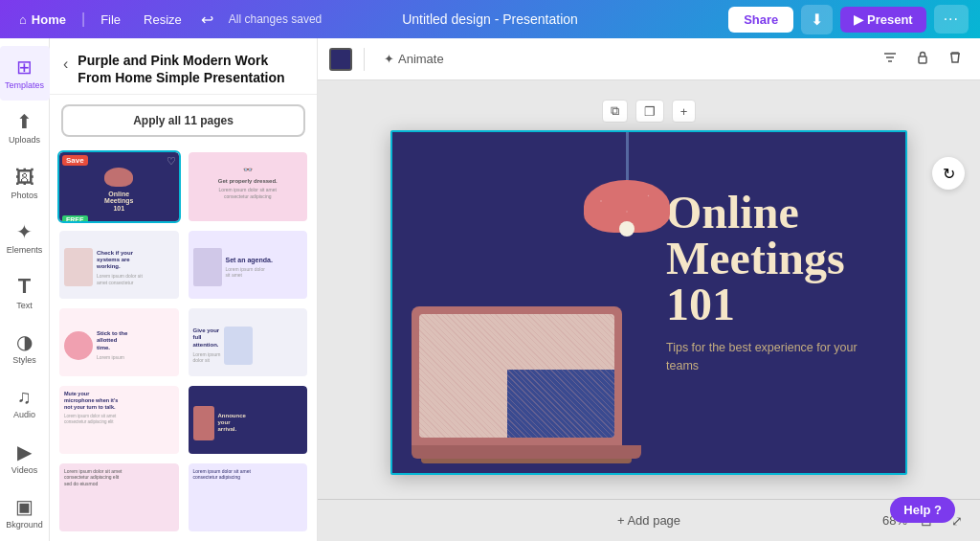  Describe the element at coordinates (184, 67) in the screenshot. I see `panel-header: ‹ Purple and Pink Modern Work From Home …` at that location.